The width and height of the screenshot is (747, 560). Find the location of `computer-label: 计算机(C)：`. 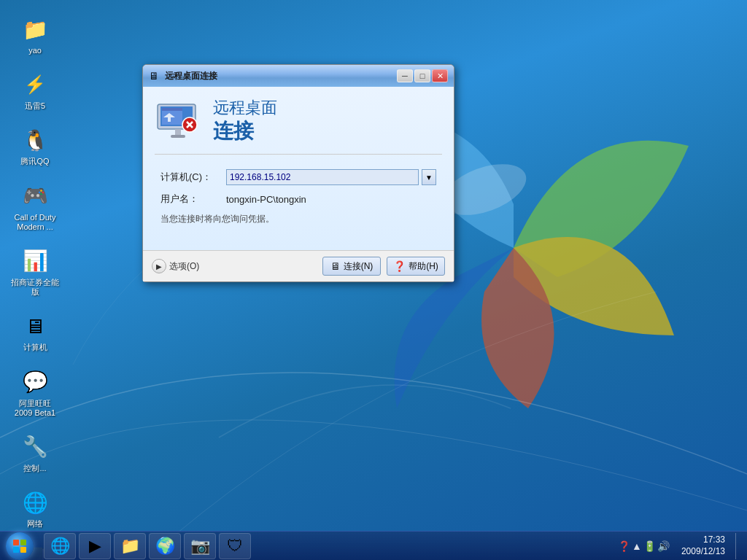

computer-label: 计算机(C)： is located at coordinates (193, 177).